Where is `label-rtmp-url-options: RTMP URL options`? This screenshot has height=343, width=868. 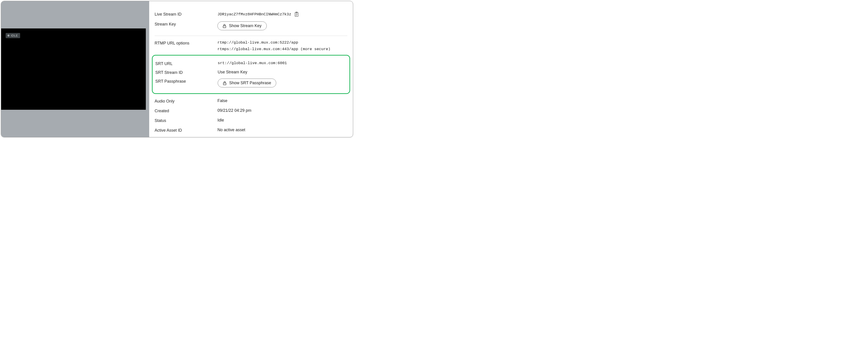
label-rtmp-url-options: RTMP URL options is located at coordinates (186, 43).